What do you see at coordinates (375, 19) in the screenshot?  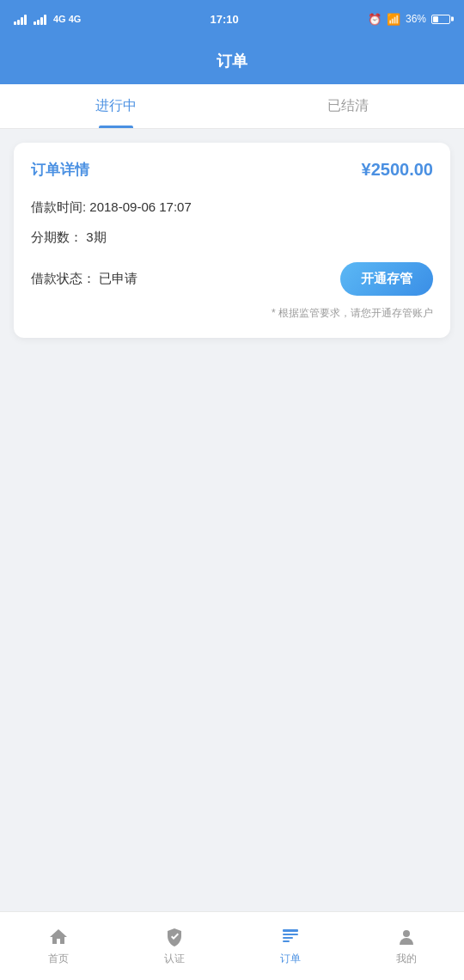 I see `alarm-icon: ⏰` at bounding box center [375, 19].